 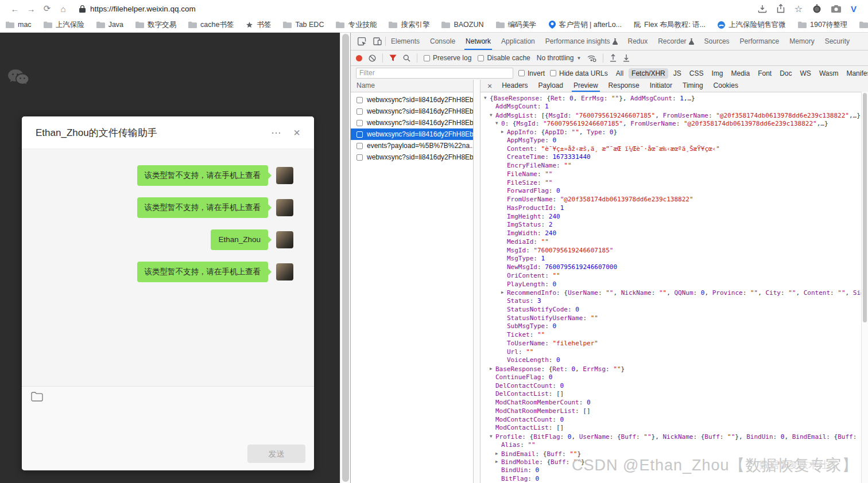 I want to click on close-detail-icon: ×, so click(x=490, y=86).